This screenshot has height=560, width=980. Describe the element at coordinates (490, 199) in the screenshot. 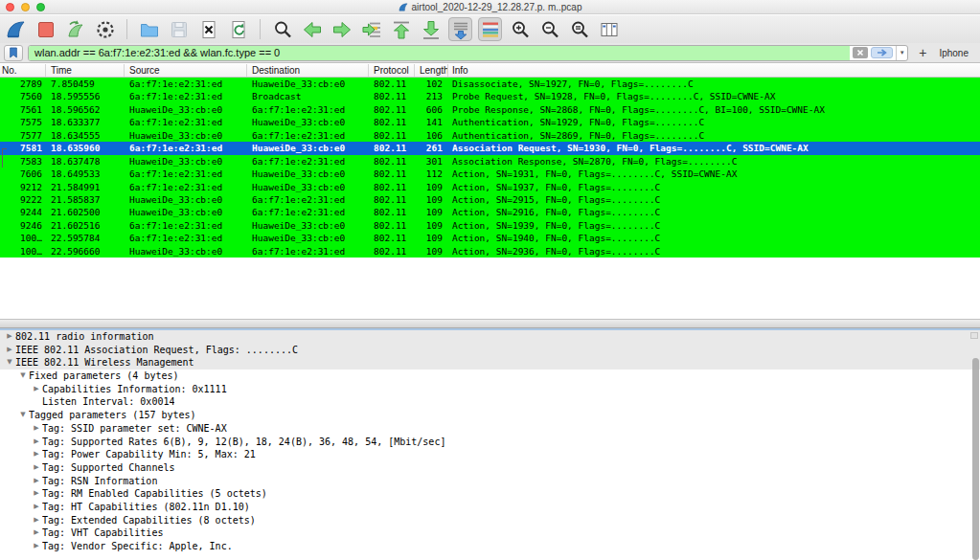

I see `packet-row: 922221.585837HuaweiDe_33:cb:e06a:f7:1e:e…` at that location.